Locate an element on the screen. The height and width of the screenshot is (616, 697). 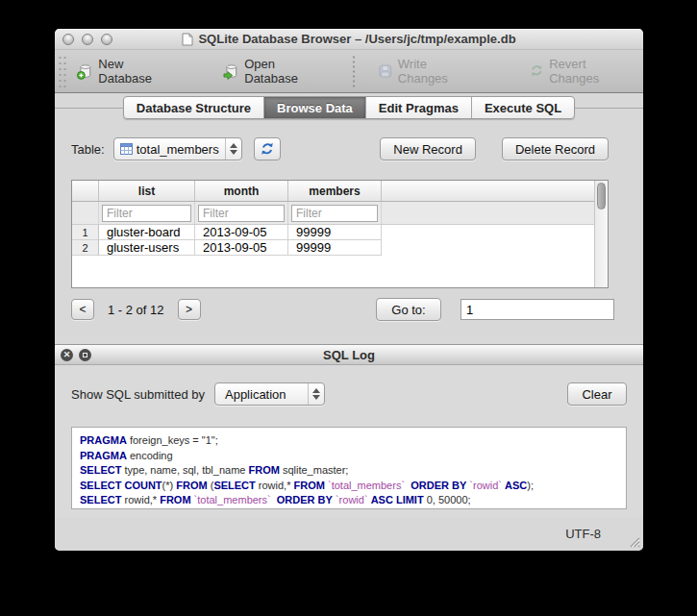
titlebar: SQLite Database Browser – /Users/jc/tmp/… is located at coordinates (349, 39).